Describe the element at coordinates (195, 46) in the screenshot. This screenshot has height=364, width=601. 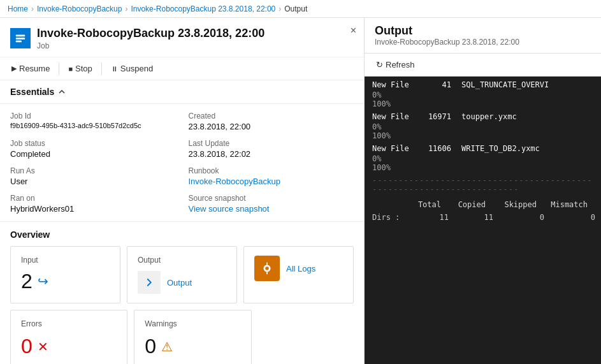
I see `panel-subtitle: Job` at that location.